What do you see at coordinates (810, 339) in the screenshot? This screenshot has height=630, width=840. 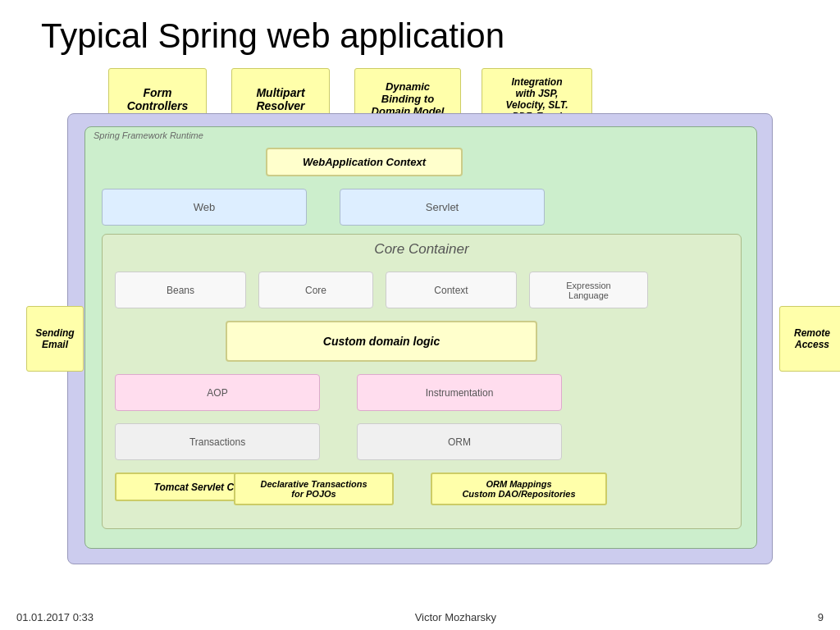 I see `remote-access-box: RemoteAccess` at bounding box center [810, 339].